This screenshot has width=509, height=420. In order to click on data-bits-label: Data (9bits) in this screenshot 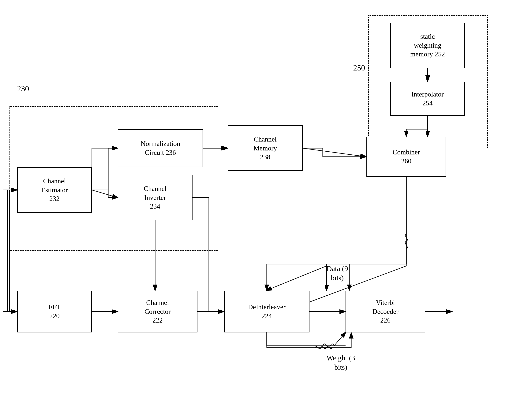, I will do `click(337, 273)`.